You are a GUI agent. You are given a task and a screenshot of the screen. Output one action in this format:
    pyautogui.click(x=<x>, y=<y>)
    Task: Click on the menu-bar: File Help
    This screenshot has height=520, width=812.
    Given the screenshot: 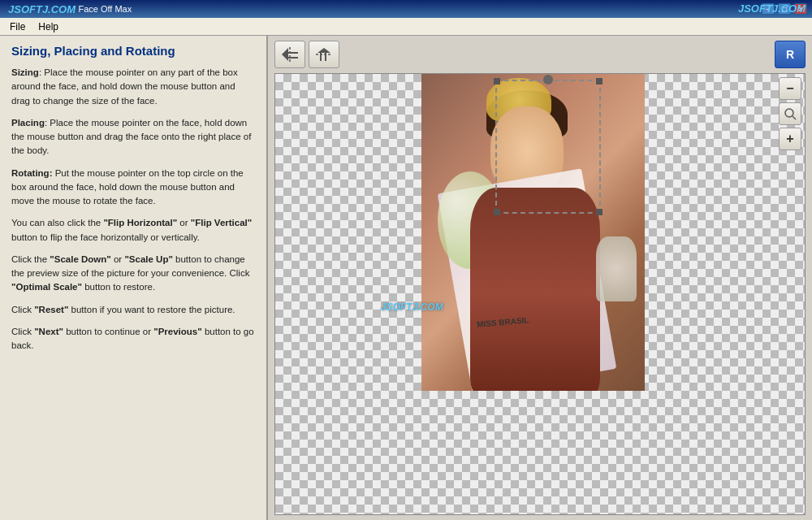 What is the action you would take?
    pyautogui.click(x=406, y=27)
    